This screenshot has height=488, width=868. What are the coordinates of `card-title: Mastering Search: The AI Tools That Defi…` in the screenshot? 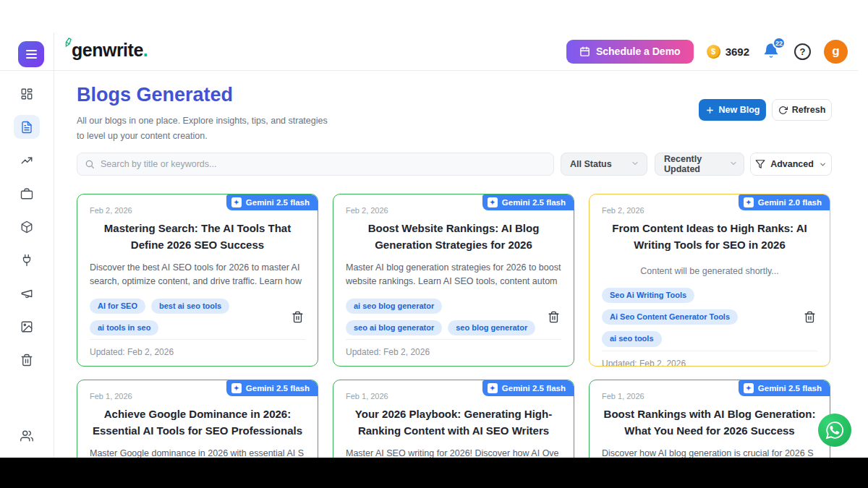 It's located at (197, 237).